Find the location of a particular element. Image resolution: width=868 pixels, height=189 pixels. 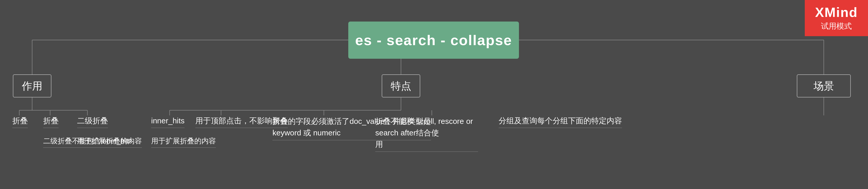

xmind-badge: XMind 试用模式 is located at coordinates (836, 18).